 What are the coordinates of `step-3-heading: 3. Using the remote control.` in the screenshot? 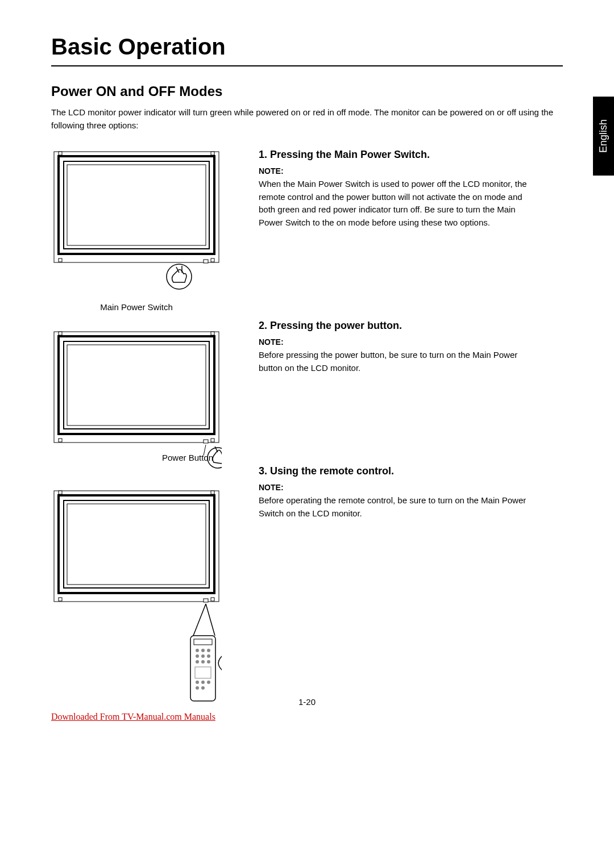 It's located at (397, 471).